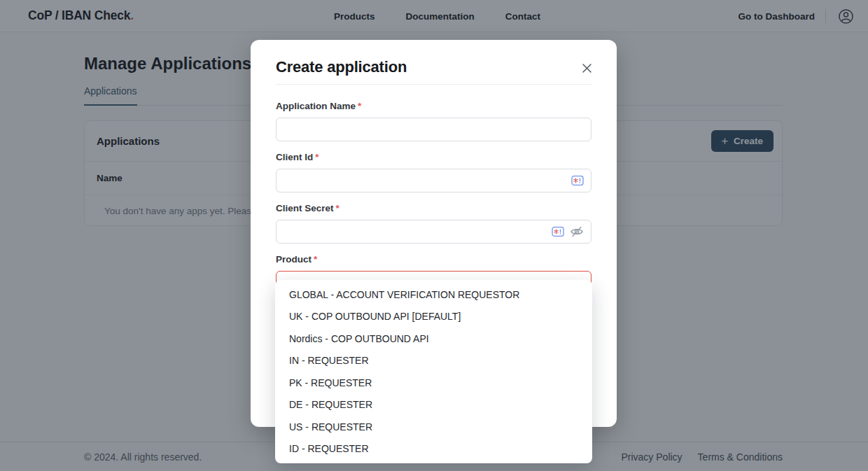 The image size is (868, 471). I want to click on client-id-label: Client Id*, so click(434, 158).